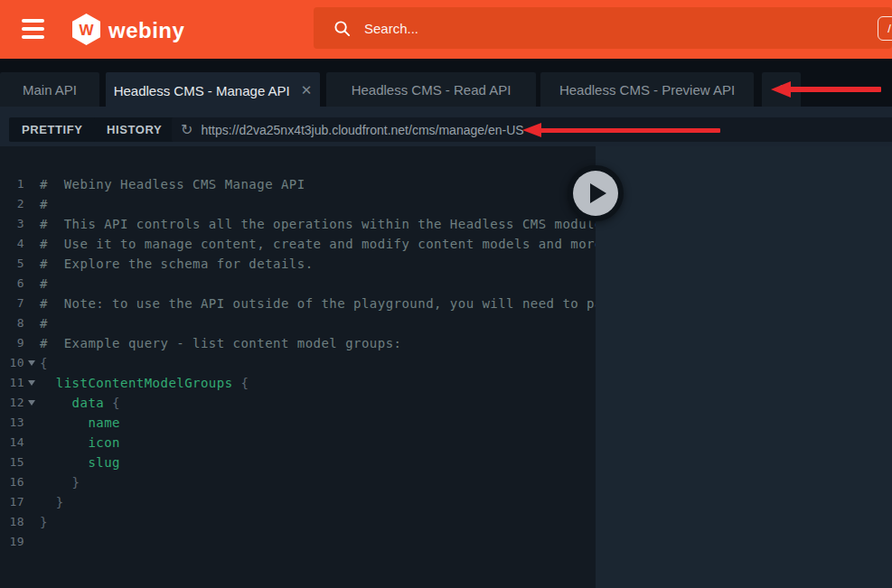 This screenshot has height=588, width=892. What do you see at coordinates (80, 423) in the screenshot?
I see `token-field: name` at bounding box center [80, 423].